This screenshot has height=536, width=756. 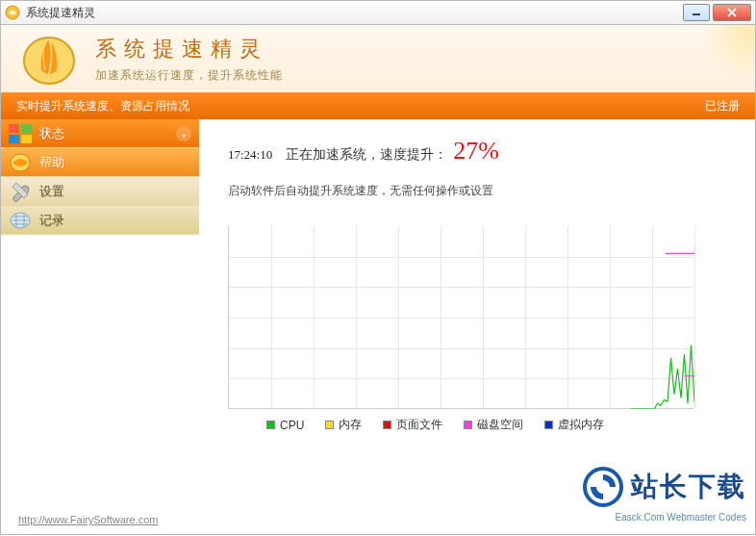 I want to click on chevron-down-icon: ⌄, so click(x=184, y=134).